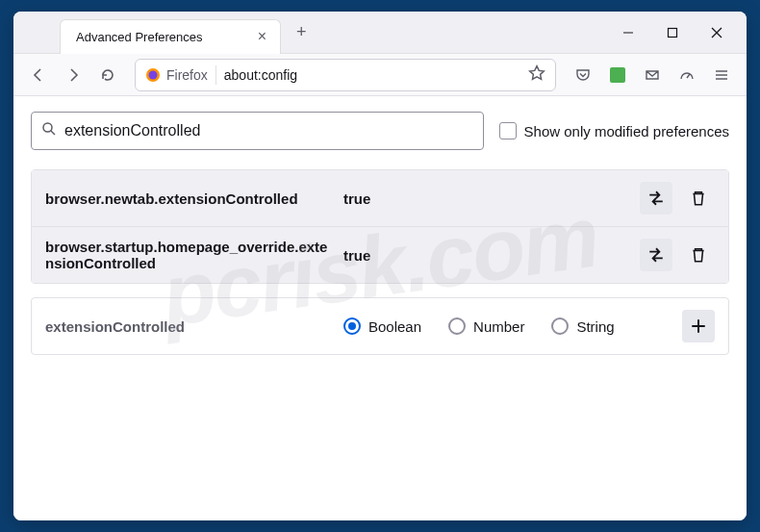 The height and width of the screenshot is (532, 760). Describe the element at coordinates (676, 33) in the screenshot. I see `window-controls` at that location.